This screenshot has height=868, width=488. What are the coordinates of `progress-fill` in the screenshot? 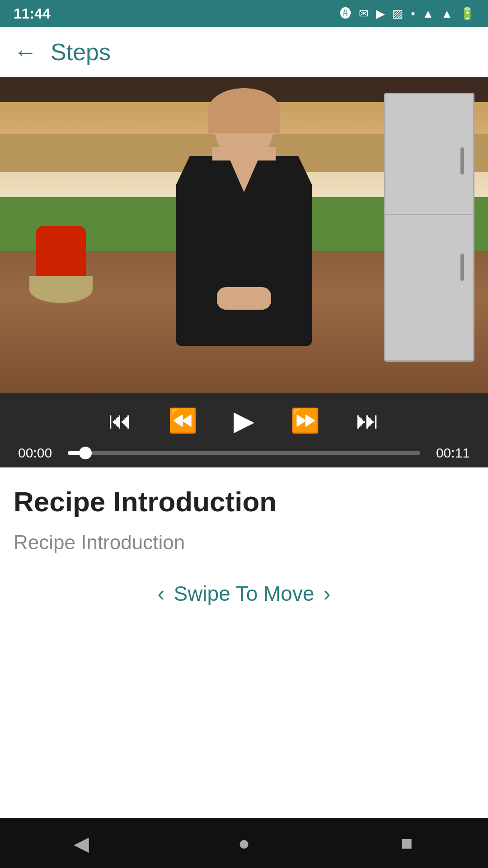 It's located at (77, 453).